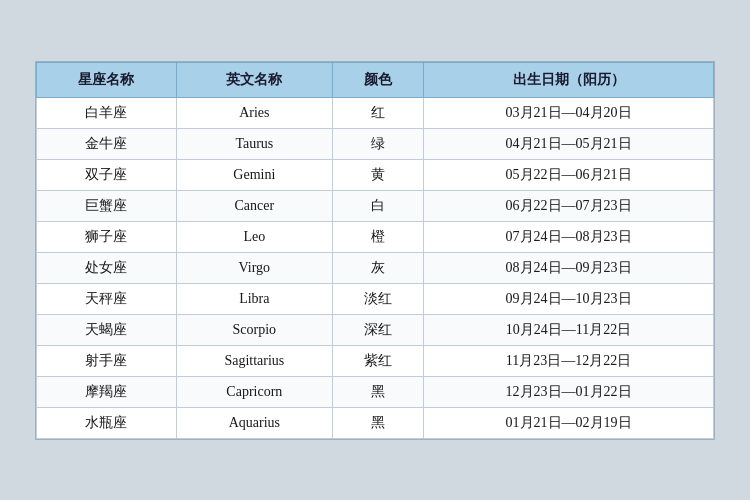  Describe the element at coordinates (378, 360) in the screenshot. I see `cell-color: 紫红` at that location.